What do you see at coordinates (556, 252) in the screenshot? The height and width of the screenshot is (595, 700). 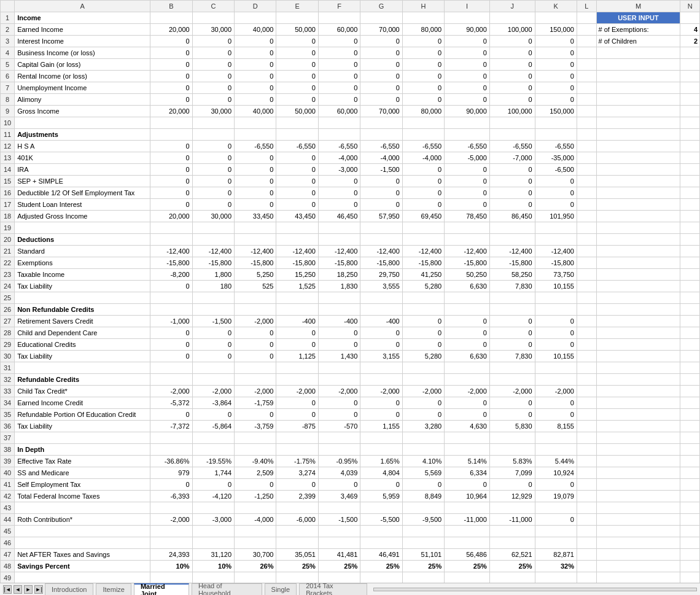 I see `cell-k-21: -12,400` at bounding box center [556, 252].